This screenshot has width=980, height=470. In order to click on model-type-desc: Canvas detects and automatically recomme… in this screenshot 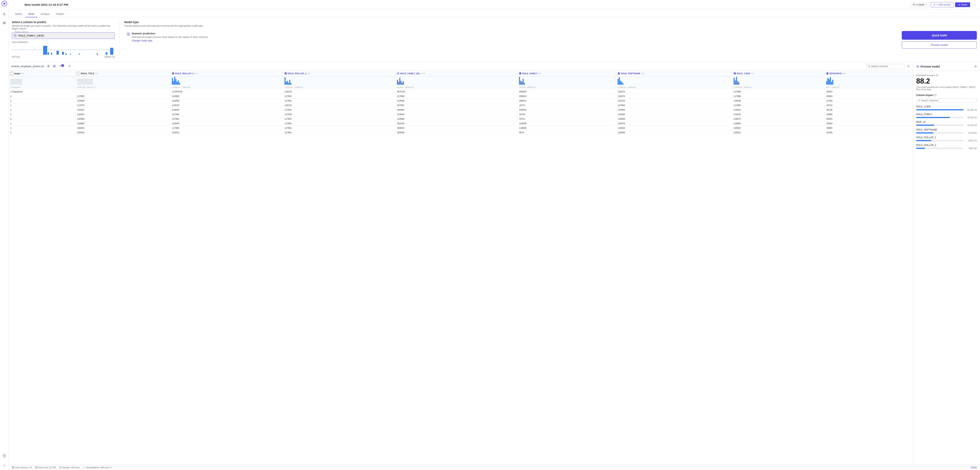, I will do `click(511, 26)`.